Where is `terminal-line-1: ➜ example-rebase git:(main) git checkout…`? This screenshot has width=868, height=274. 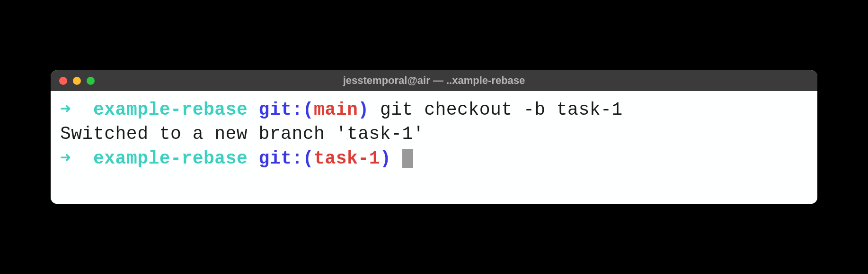 terminal-line-1: ➜ example-rebase git:(main) git checkout… is located at coordinates (434, 110).